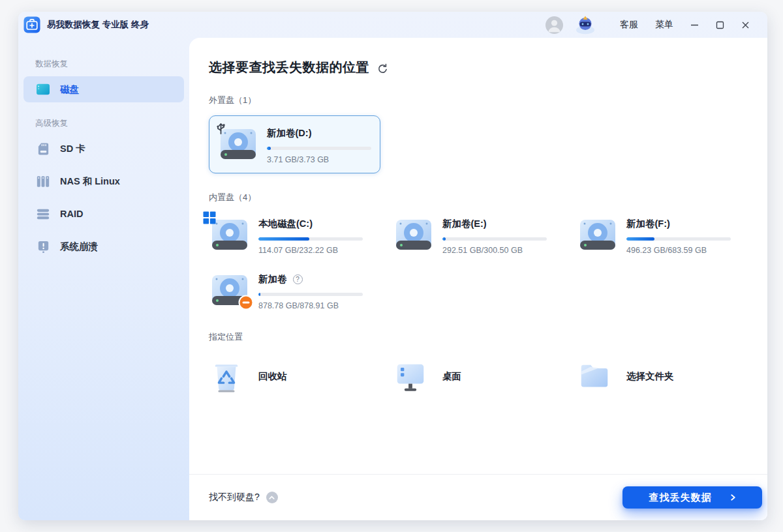  Describe the element at coordinates (311, 250) in the screenshot. I see `drive-capacity: 114.07 GB/232.22 GB` at that location.